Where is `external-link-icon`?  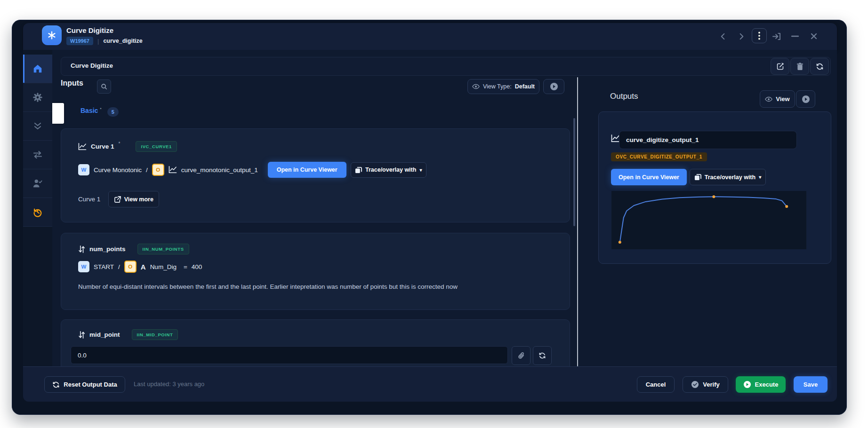
external-link-icon is located at coordinates (118, 199).